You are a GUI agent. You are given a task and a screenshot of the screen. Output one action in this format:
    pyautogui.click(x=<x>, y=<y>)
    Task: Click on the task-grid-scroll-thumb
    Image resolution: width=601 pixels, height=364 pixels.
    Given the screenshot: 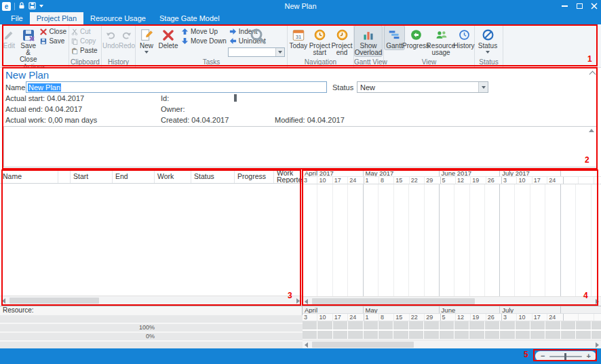 What is the action you would take?
    pyautogui.click(x=54, y=301)
    